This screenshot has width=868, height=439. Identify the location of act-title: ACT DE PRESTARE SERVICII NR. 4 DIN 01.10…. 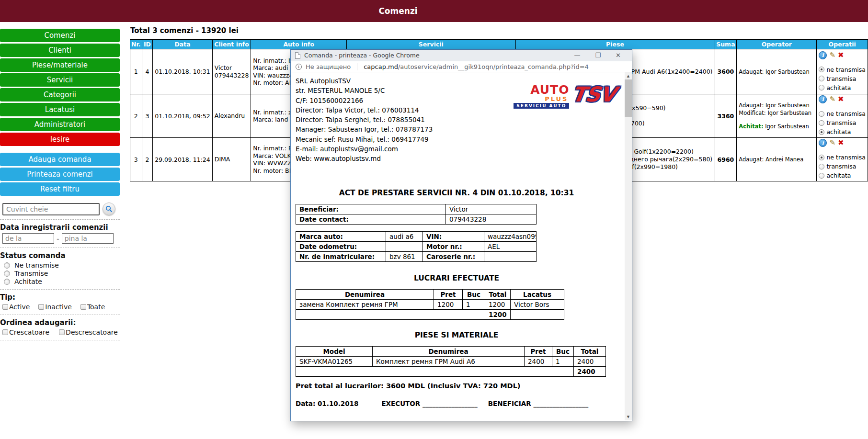
(457, 193).